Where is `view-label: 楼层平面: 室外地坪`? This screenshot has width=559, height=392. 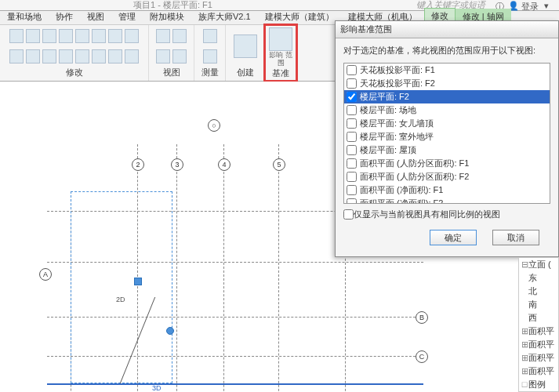 view-label: 楼层平面: 室外地坪 is located at coordinates (397, 136).